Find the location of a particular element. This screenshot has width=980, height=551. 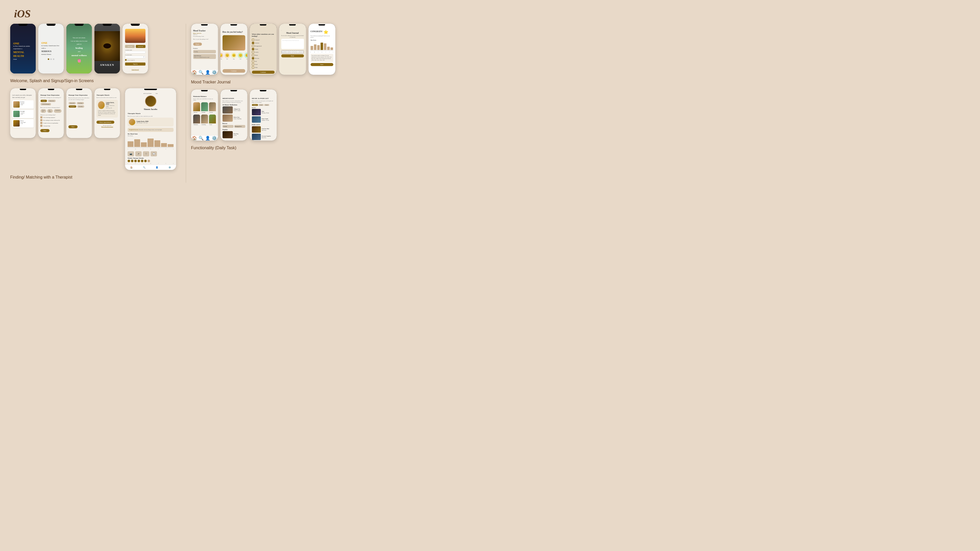

emo-check-nervous: ✓ is located at coordinates (253, 58).